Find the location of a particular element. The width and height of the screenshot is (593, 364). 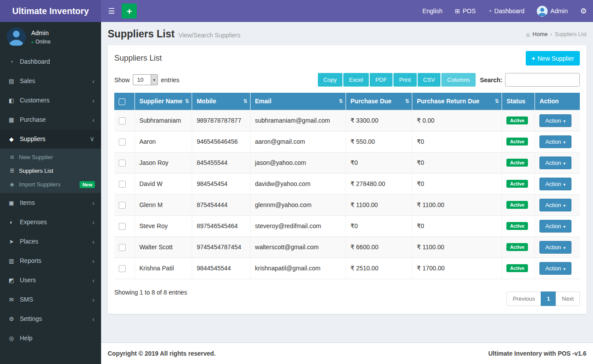

nav-dashboard: ◔ Dashboard is located at coordinates (506, 11).